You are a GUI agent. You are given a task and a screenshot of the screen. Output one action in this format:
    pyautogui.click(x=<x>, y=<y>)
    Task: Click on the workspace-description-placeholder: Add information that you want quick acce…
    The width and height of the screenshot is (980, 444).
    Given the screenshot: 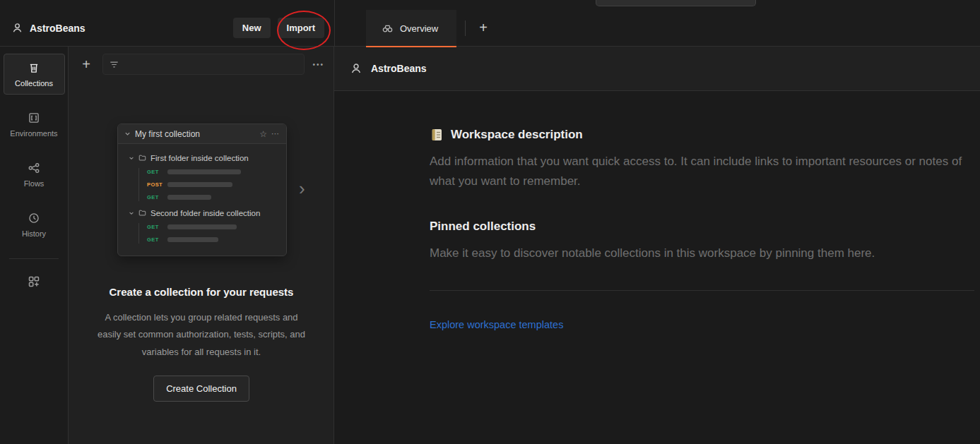 What is the action you would take?
    pyautogui.click(x=702, y=172)
    